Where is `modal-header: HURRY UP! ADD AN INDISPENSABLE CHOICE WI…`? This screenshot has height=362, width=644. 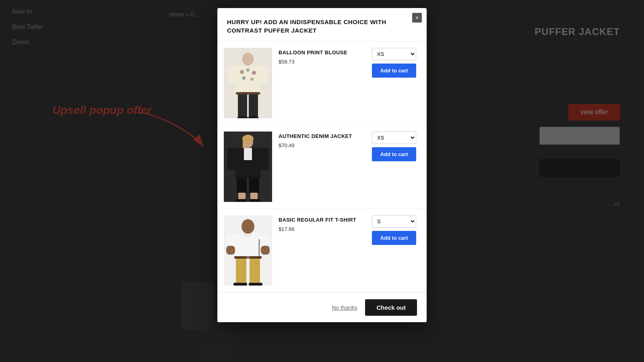 modal-header: HURRY UP! ADD AN INDISPENSABLE CHOICE WI… is located at coordinates (322, 25).